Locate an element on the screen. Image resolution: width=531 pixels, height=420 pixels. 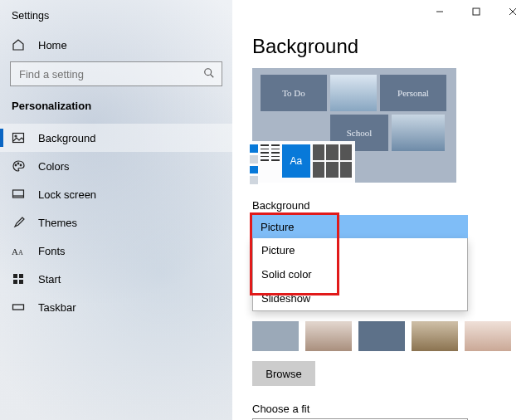
home-label: Home is located at coordinates (53, 45).